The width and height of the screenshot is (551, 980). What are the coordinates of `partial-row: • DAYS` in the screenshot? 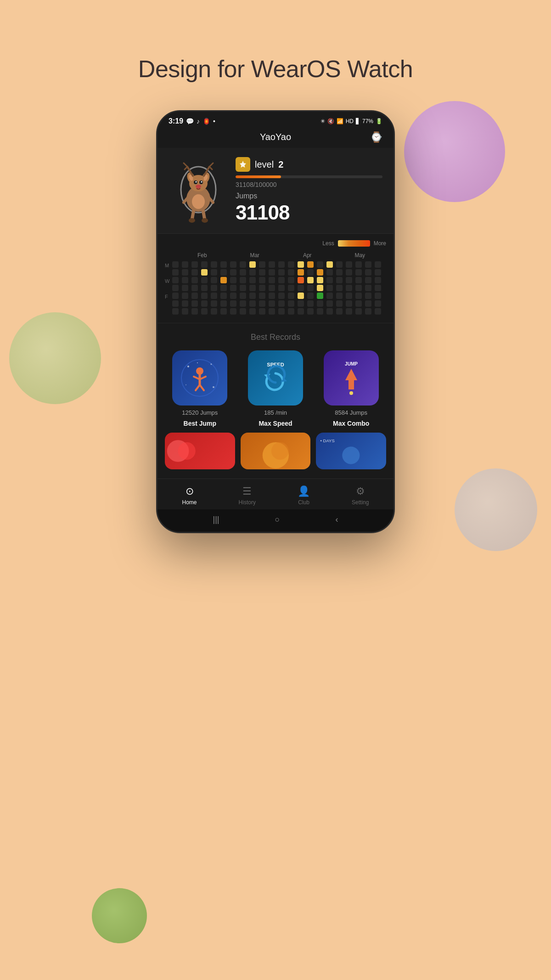 It's located at (276, 452).